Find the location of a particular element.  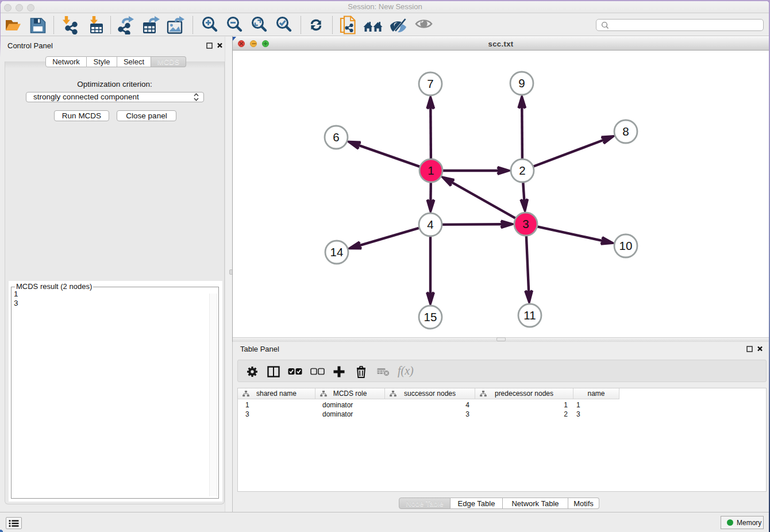

svg-text: 1 is located at coordinates (431, 170).